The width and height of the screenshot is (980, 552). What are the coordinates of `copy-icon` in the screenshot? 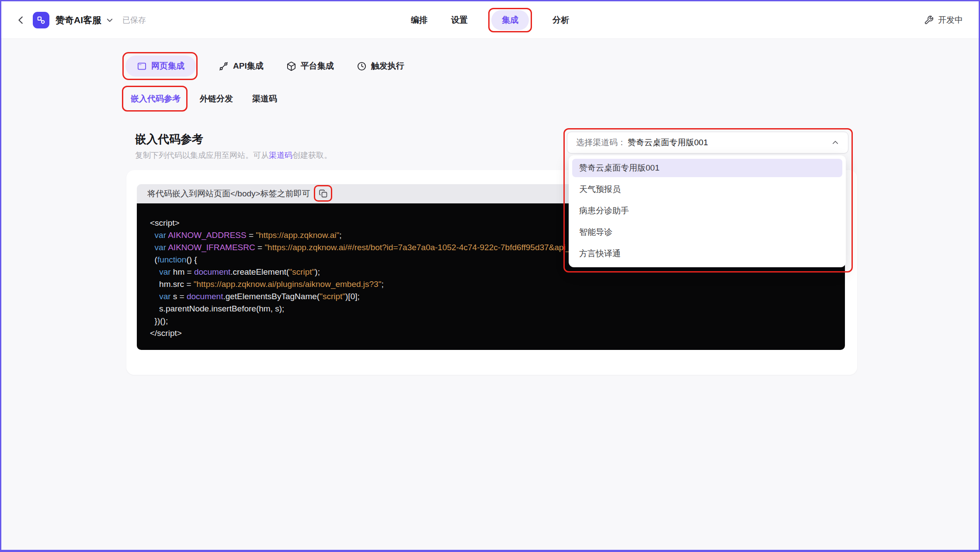 It's located at (323, 194).